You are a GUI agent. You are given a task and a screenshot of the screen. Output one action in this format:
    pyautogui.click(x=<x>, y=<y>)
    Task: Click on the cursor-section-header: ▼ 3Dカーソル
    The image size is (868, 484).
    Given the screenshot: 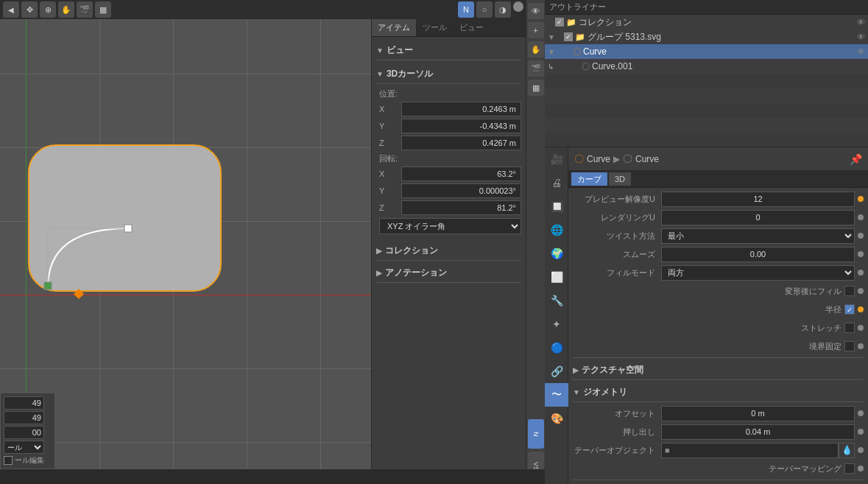 What is the action you would take?
    pyautogui.click(x=449, y=74)
    